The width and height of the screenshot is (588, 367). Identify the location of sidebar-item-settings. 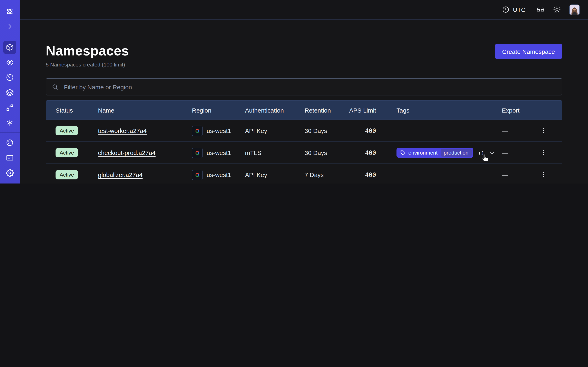
(10, 173).